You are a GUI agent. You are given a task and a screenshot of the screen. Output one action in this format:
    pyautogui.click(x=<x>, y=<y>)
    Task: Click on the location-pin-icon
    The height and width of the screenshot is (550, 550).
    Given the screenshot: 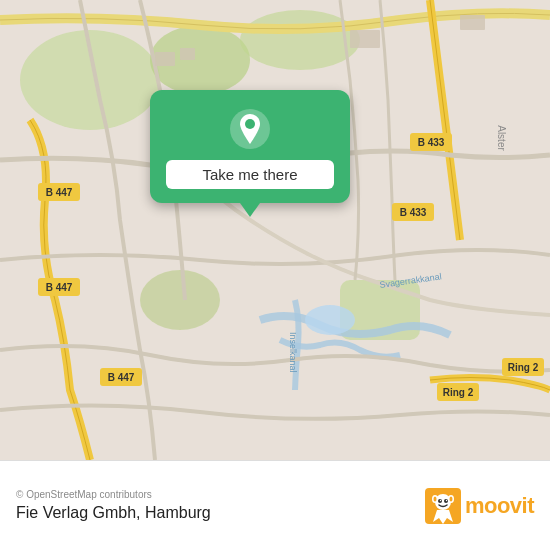 What is the action you would take?
    pyautogui.click(x=250, y=129)
    